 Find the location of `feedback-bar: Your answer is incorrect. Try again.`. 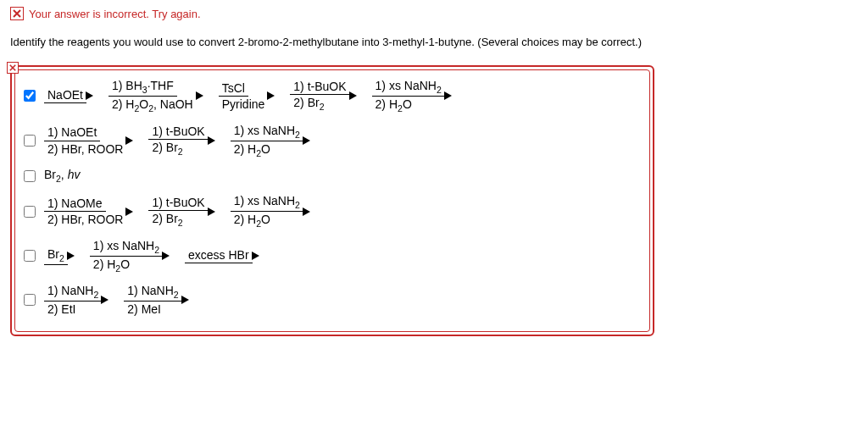

feedback-bar: Your answer is incorrect. Try again. is located at coordinates (434, 14).